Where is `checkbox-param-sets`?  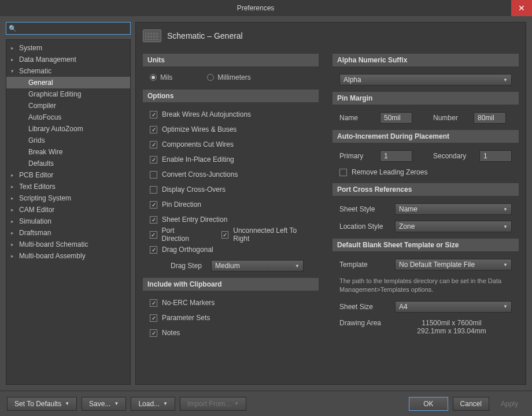
checkbox-param-sets is located at coordinates (154, 318).